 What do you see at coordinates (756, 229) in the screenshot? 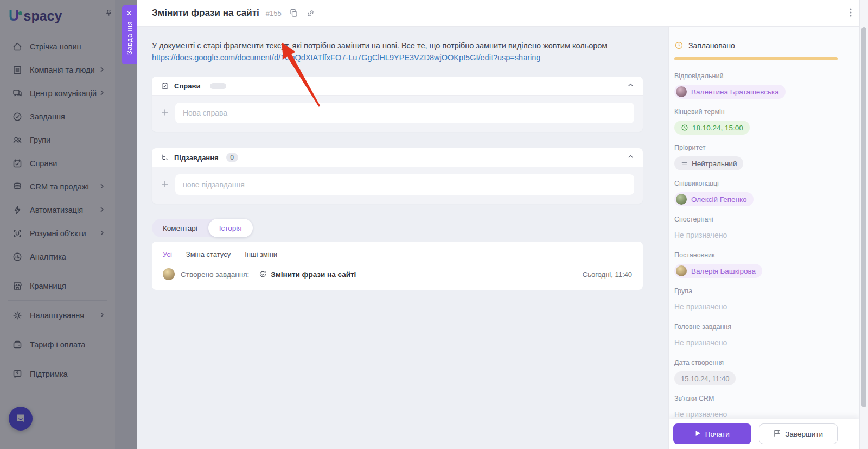
I see `detail-field: Спостерігачі Не призначено` at bounding box center [756, 229].